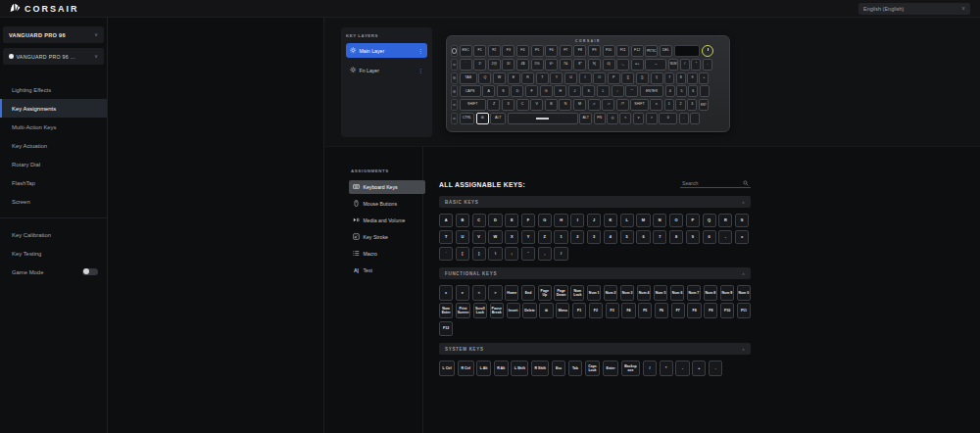 The height and width of the screenshot is (433, 980). Describe the element at coordinates (631, 91) in the screenshot. I see `kb-key-key: '"` at that location.